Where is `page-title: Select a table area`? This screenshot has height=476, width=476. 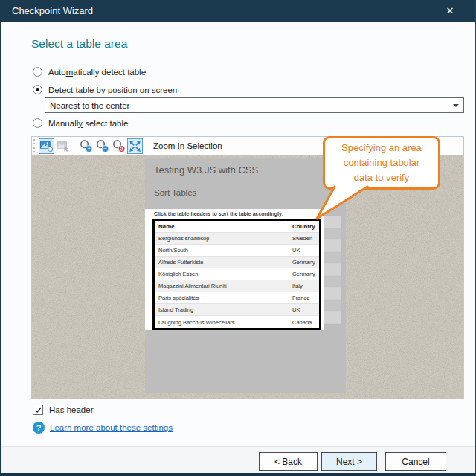
page-title: Select a table area is located at coordinates (79, 44).